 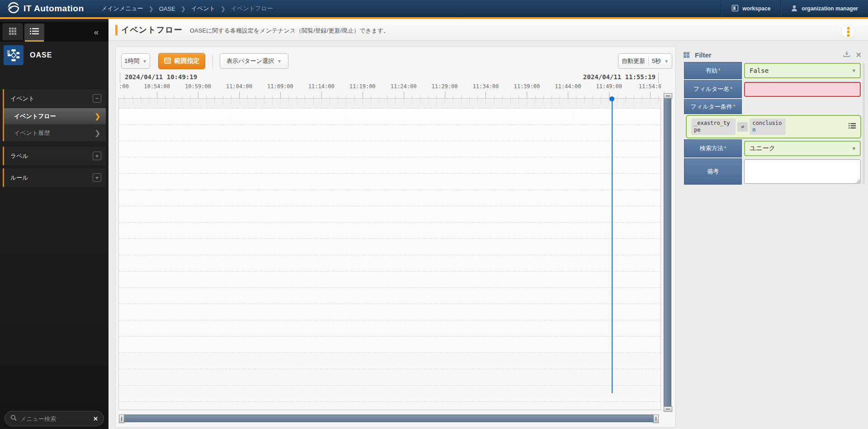 I want to click on page-title: イベントフロー, so click(x=152, y=30).